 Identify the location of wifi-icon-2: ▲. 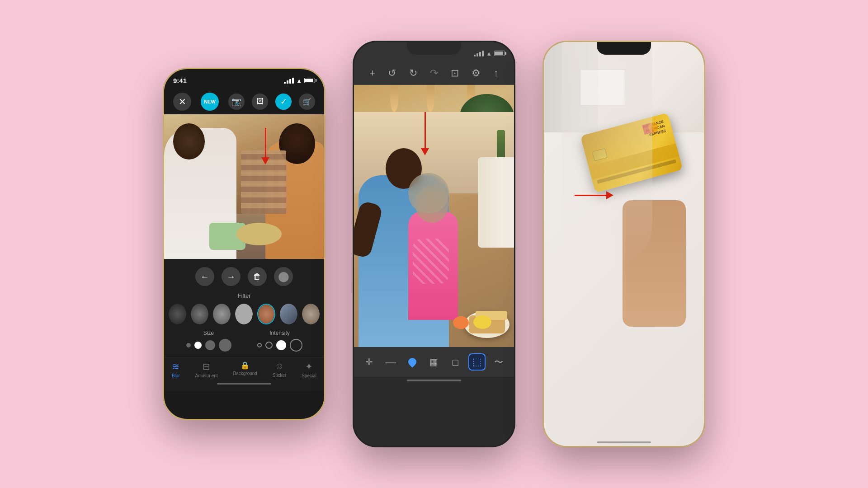
(489, 53).